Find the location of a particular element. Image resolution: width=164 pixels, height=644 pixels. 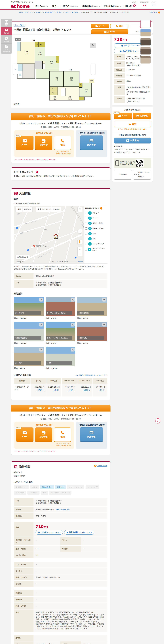

facility-photo: コープさっぽろ小樽南店 is located at coordinates (60, 306).